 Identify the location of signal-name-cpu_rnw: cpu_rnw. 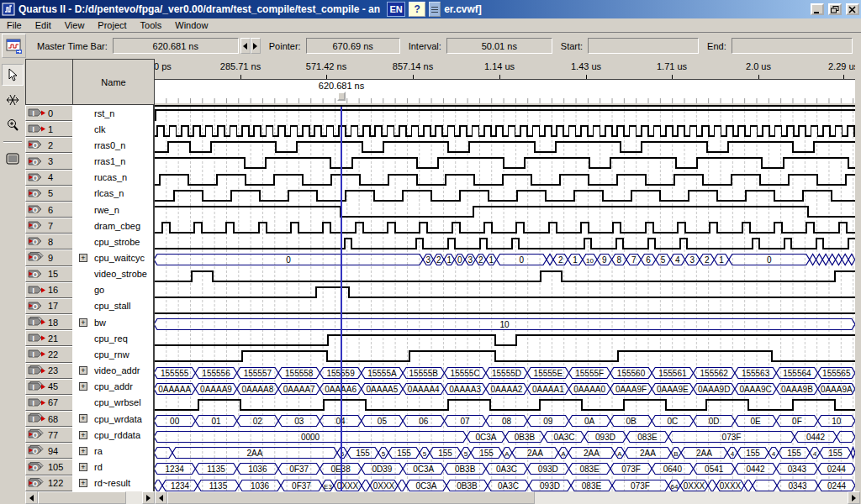
(113, 354).